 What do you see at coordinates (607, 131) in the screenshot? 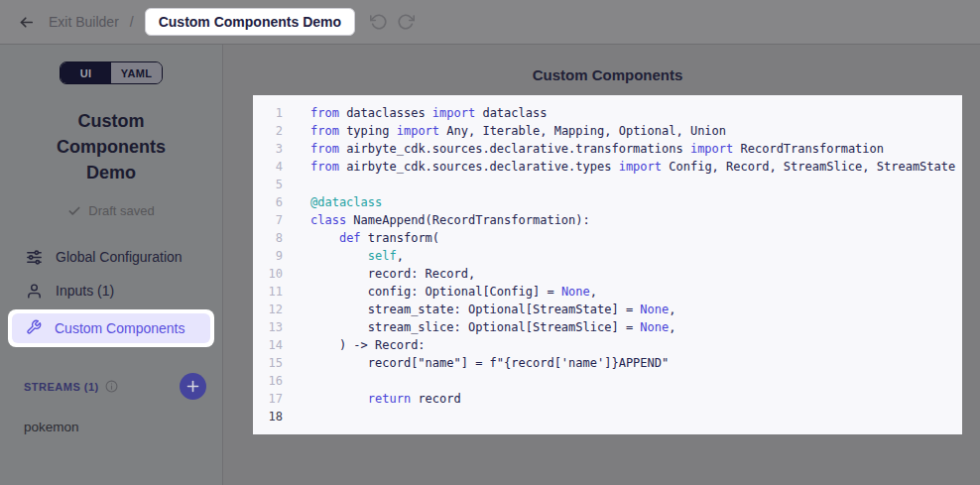
I see `code-line: 2from typing import Any, Iterable, Mappi…` at bounding box center [607, 131].